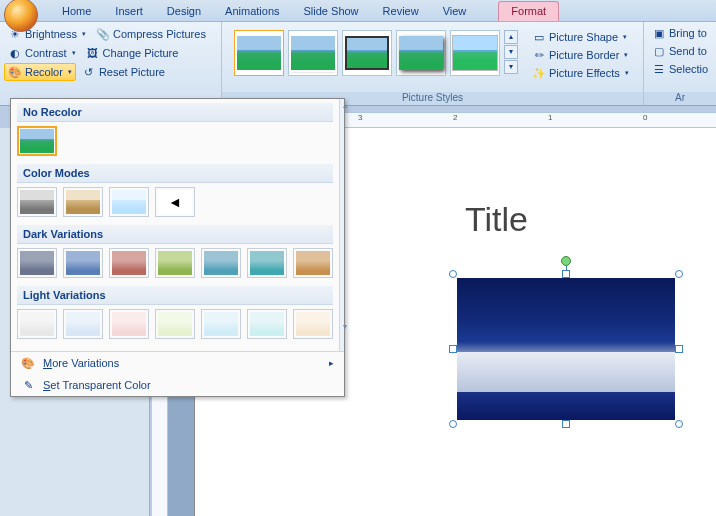 This screenshot has height=516, width=716. Describe the element at coordinates (175, 234) in the screenshot. I see `section-dark-variations: Dark Variations` at that location.